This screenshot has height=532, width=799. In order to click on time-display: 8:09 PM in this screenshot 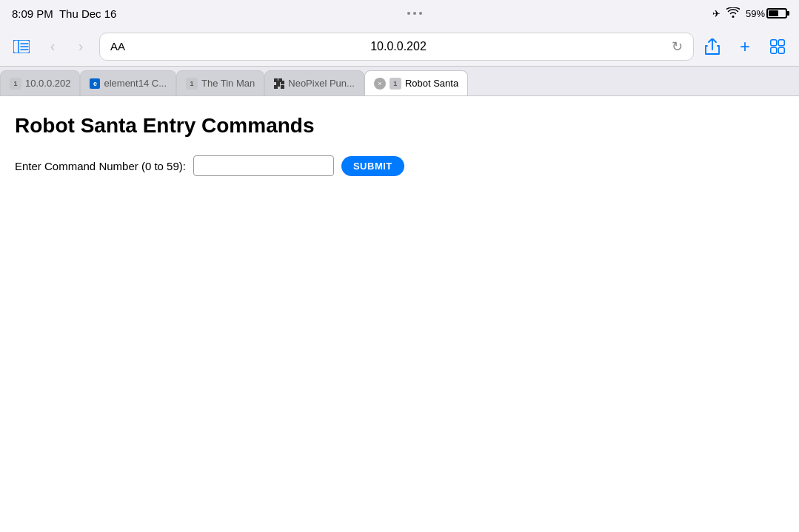, I will do `click(33, 13)`.